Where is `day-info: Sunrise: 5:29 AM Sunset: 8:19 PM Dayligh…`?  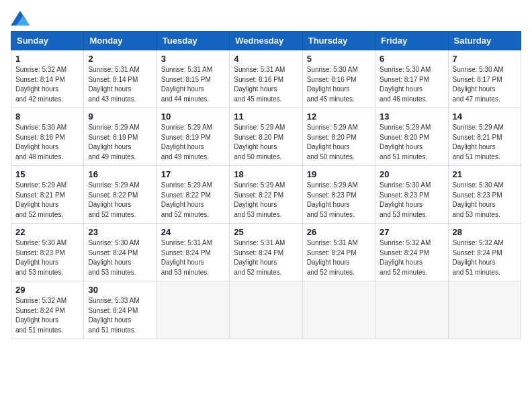 day-info: Sunrise: 5:29 AM Sunset: 8:19 PM Dayligh… is located at coordinates (193, 142).